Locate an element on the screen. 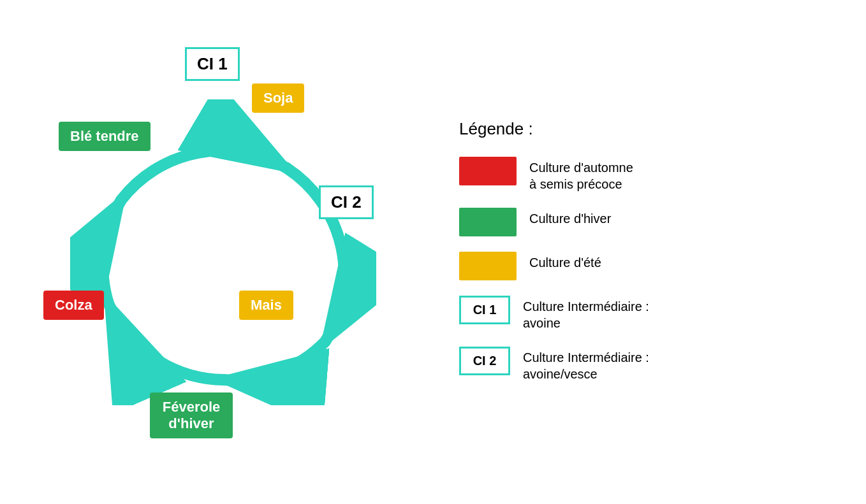  legend-label-green: Culture d'hiver is located at coordinates (570, 217).